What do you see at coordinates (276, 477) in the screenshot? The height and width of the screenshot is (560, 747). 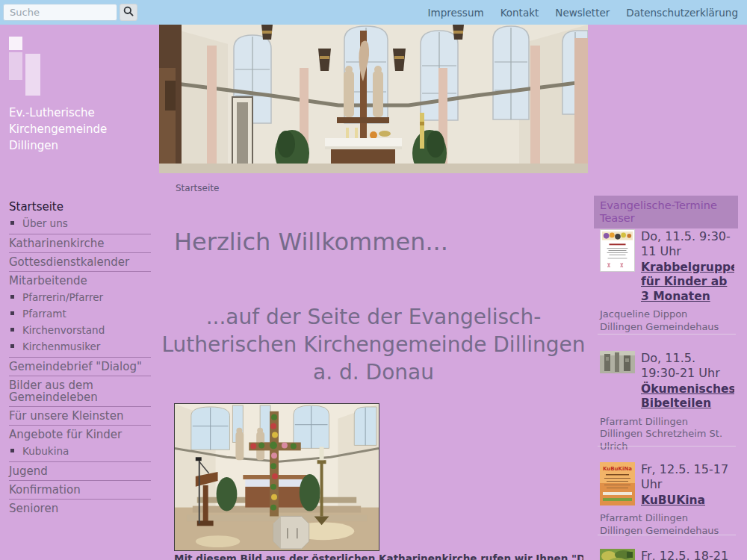 I see `church-easter-photo` at bounding box center [276, 477].